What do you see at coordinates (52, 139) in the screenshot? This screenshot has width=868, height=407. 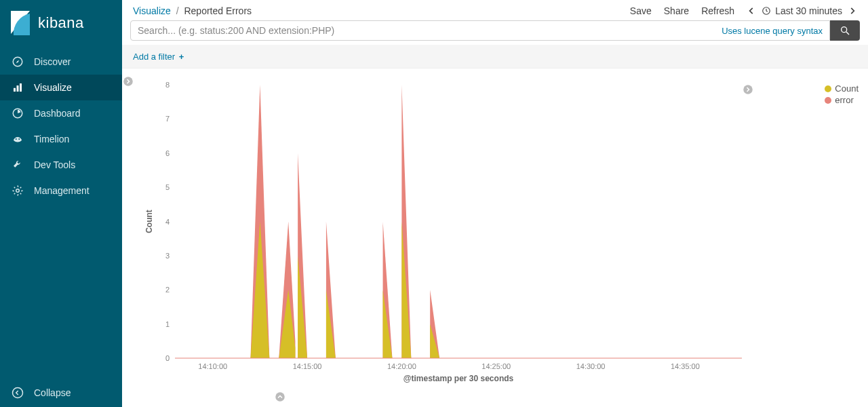 I see `nav-label: Timelion` at bounding box center [52, 139].